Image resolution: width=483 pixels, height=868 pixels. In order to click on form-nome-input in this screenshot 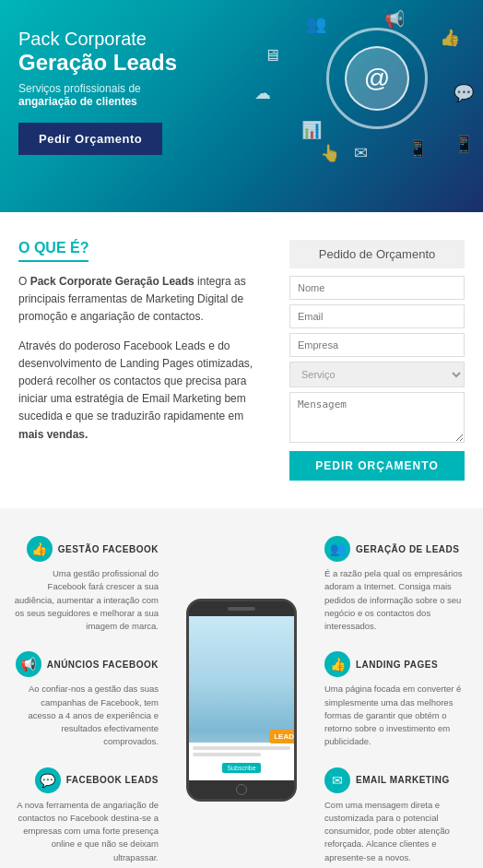, I will do `click(377, 288)`.